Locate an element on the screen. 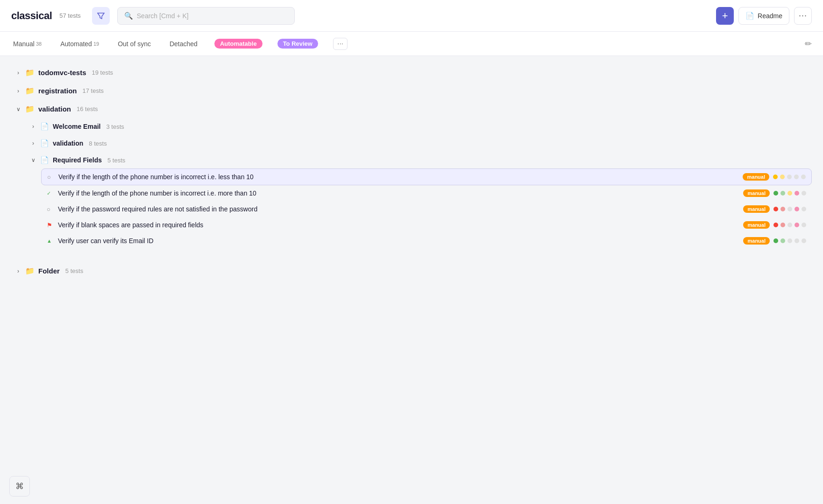 This screenshot has height=504, width=823. folder-validation: ∨ 📁 validation 16 tests is located at coordinates (412, 109).